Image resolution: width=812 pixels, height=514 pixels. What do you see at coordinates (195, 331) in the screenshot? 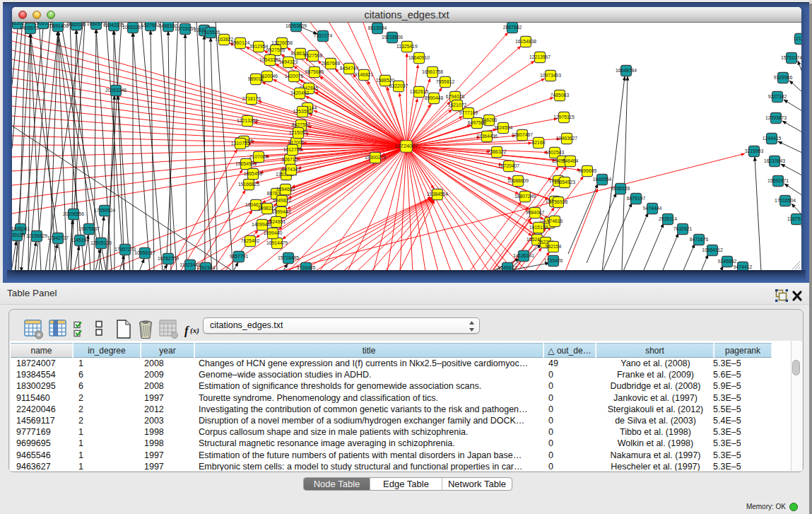
I see `svg-text: (x)` at bounding box center [195, 331].